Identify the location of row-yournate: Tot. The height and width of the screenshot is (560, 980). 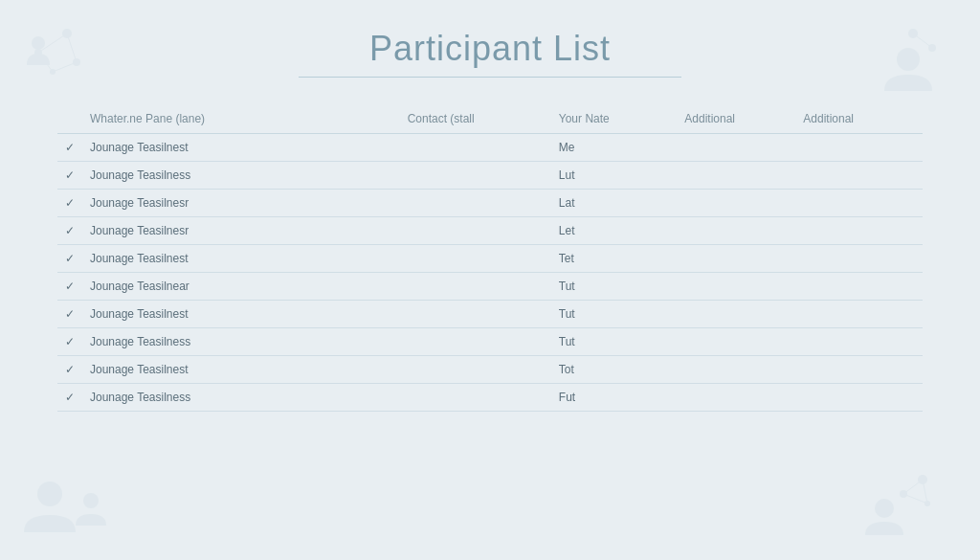
(614, 370).